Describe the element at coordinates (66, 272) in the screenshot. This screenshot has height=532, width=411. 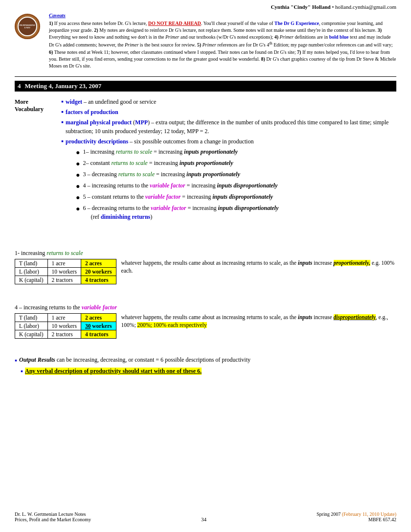
I see `table-row: L (labor) 10 workers 20 workers` at that location.